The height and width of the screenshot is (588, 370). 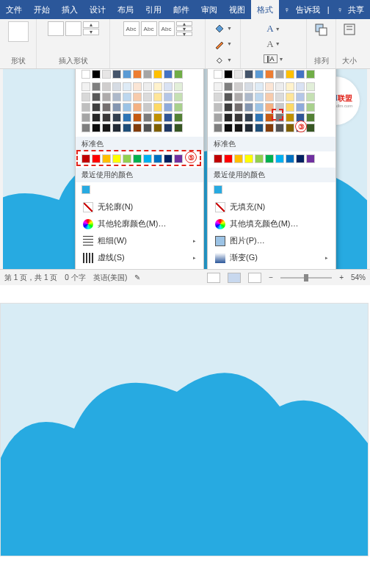 What do you see at coordinates (153, 10) in the screenshot?
I see `tab-references: 引用` at bounding box center [153, 10].